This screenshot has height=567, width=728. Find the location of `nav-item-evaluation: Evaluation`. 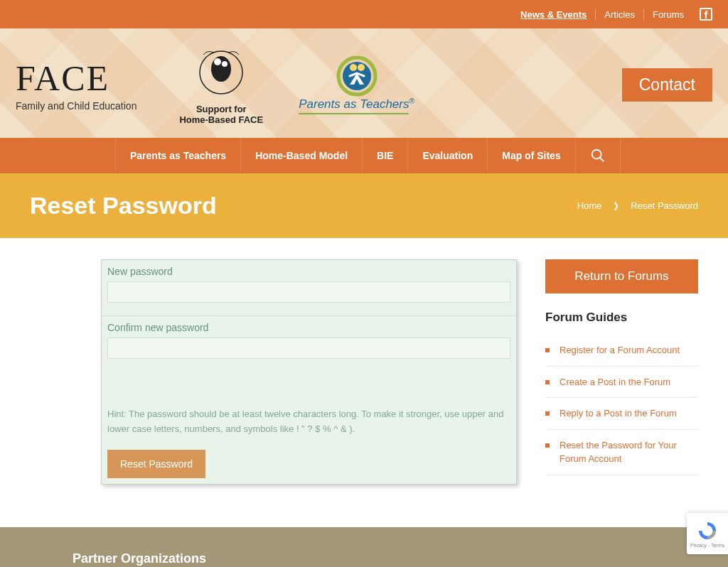

nav-item-evaluation: Evaluation is located at coordinates (448, 156).